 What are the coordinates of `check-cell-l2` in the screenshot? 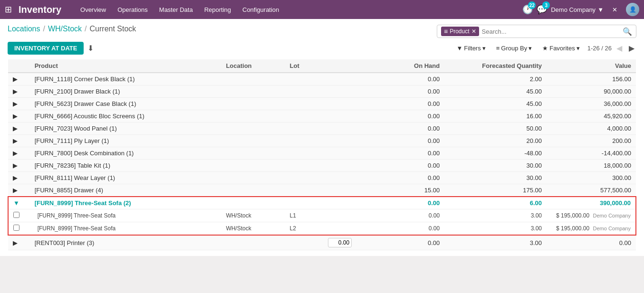 It's located at (19, 229).